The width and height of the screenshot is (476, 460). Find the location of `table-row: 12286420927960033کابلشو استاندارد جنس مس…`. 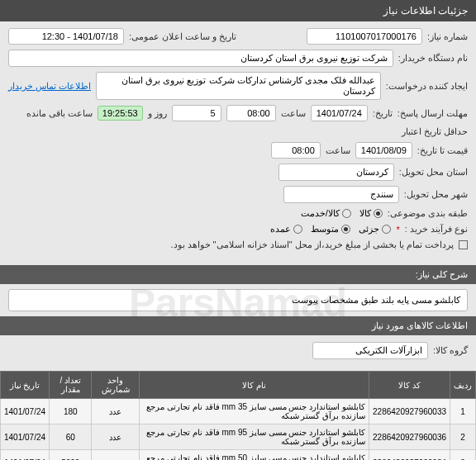

table-row: 12286420927960033کابلشو استاندارد جنس مس… is located at coordinates (238, 411).